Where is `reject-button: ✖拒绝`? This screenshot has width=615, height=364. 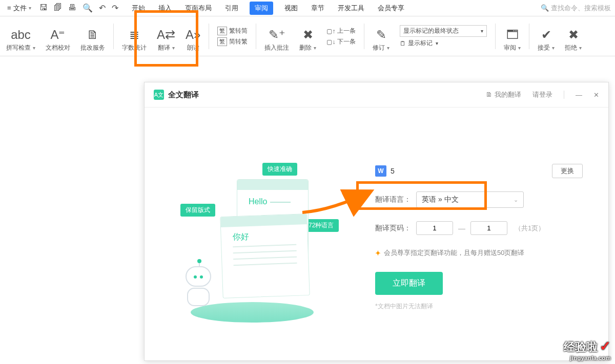
reject-button: ✖拒绝 is located at coordinates (573, 36).